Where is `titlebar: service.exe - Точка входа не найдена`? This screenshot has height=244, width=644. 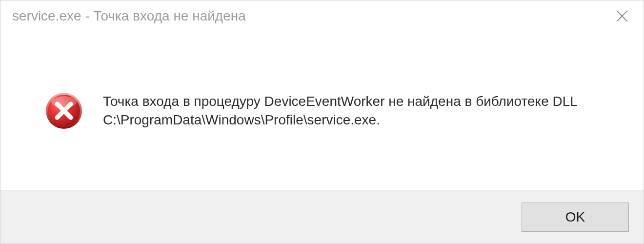
titlebar: service.exe - Точка входа не найдена is located at coordinates (322, 16).